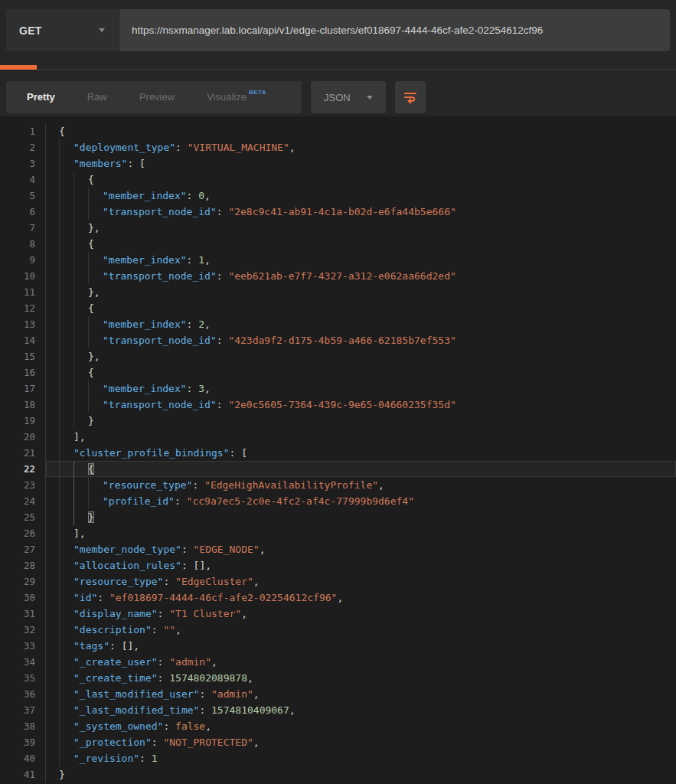 The width and height of the screenshot is (676, 784). What do you see at coordinates (97, 97) in the screenshot?
I see `tab-raw: Raw` at bounding box center [97, 97].